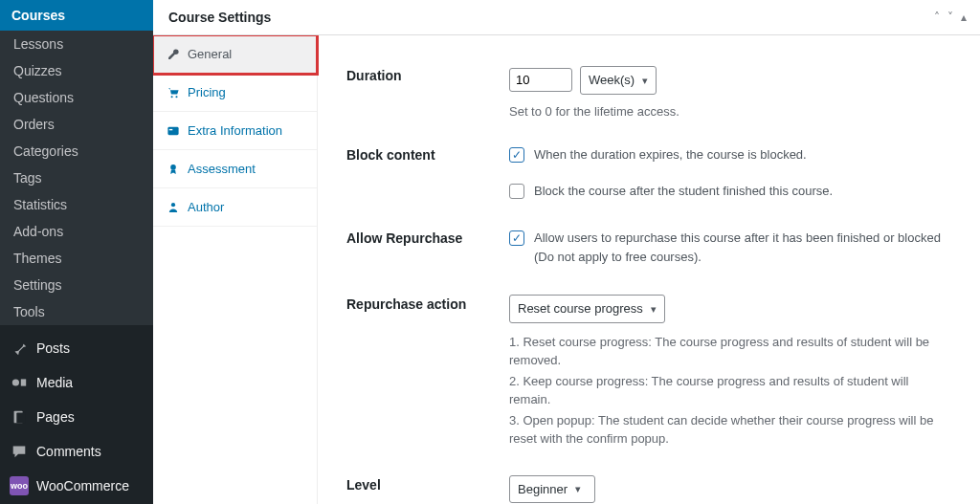 The width and height of the screenshot is (980, 504). I want to click on level-select: Beginner ▾, so click(552, 490).